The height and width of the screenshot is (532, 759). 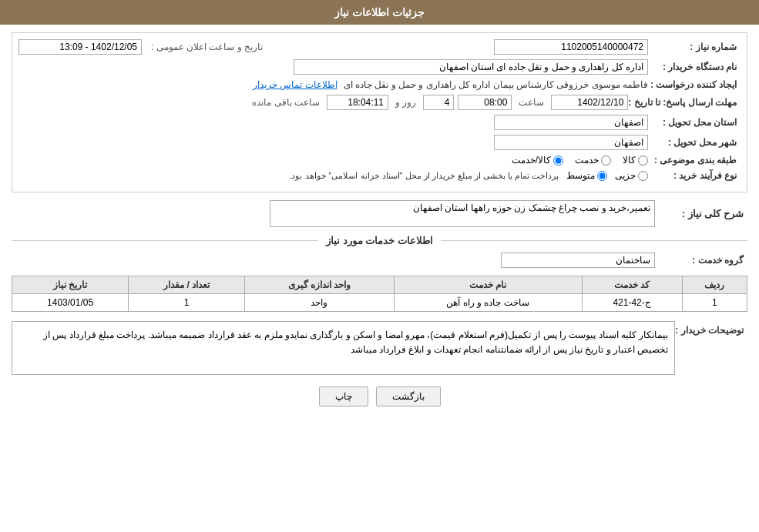 What do you see at coordinates (694, 47) in the screenshot?
I see `need-number-label: شماره نیاز :` at bounding box center [694, 47].